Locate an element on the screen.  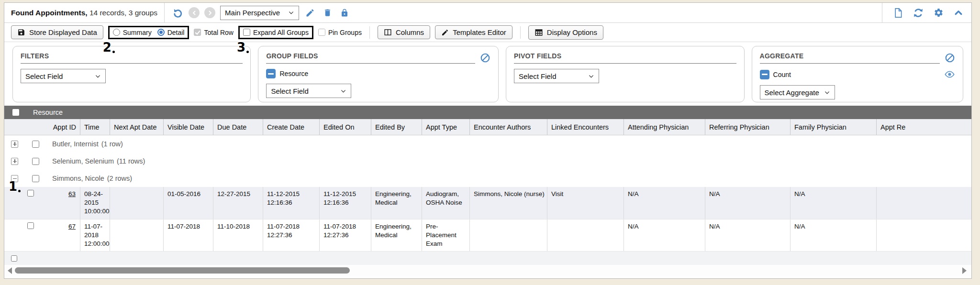
column-header-edited-on: Edited On is located at coordinates (345, 127).